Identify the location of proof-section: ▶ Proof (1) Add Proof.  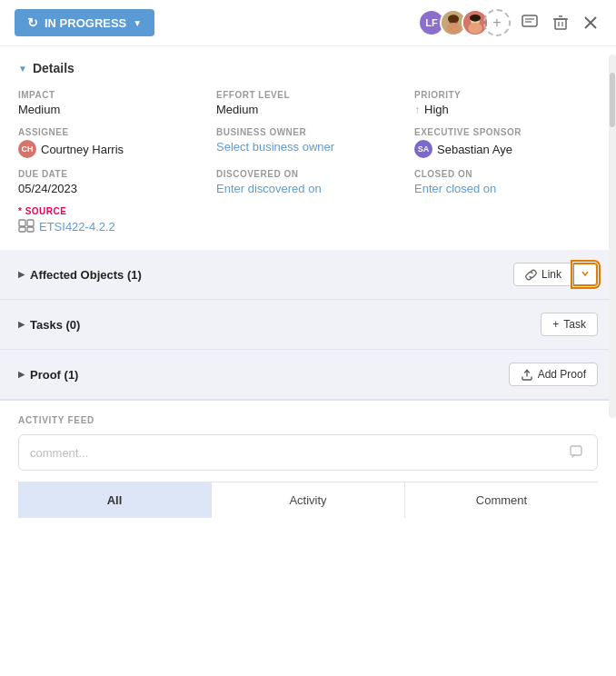
(308, 374).